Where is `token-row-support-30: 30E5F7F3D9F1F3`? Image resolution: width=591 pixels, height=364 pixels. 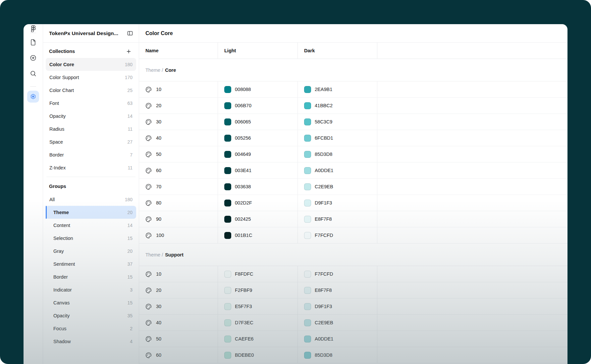
token-row-support-30: 30E5F7F3D9F1F3 is located at coordinates (353, 306).